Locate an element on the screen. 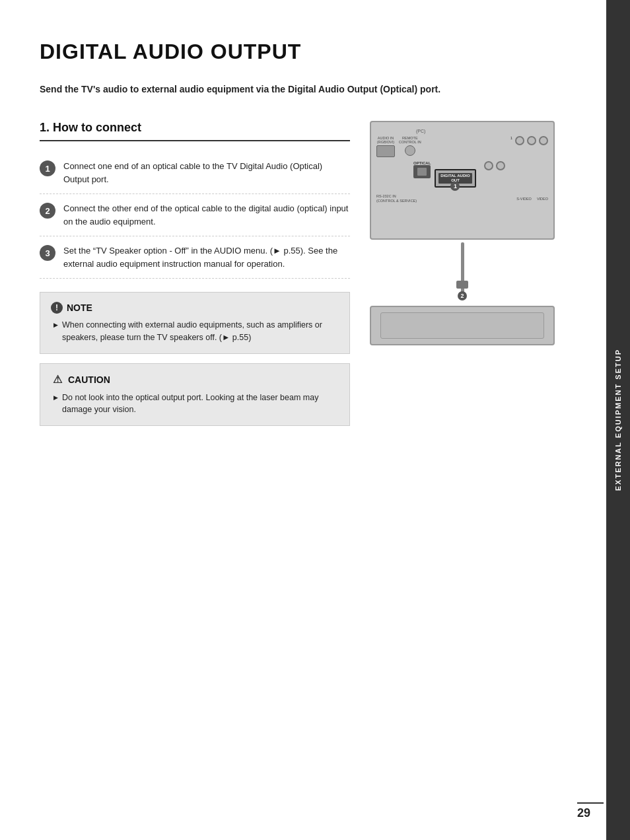 This screenshot has width=630, height=840. step-item-2: 2 Connect the other end of the optical c… is located at coordinates (195, 215).